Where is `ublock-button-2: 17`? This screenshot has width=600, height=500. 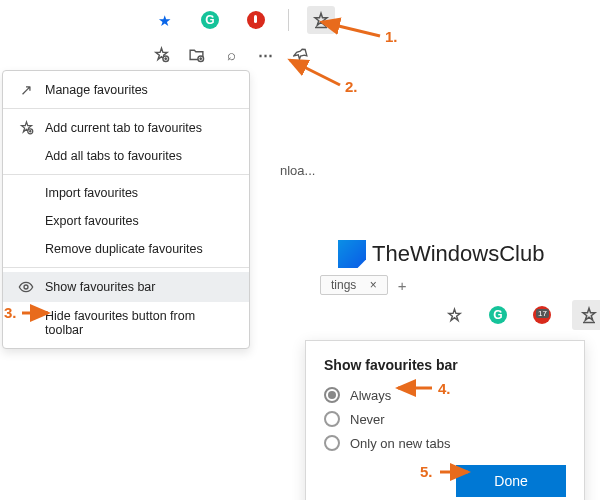
ublock-button-2: 17 is located at coordinates (542, 315).